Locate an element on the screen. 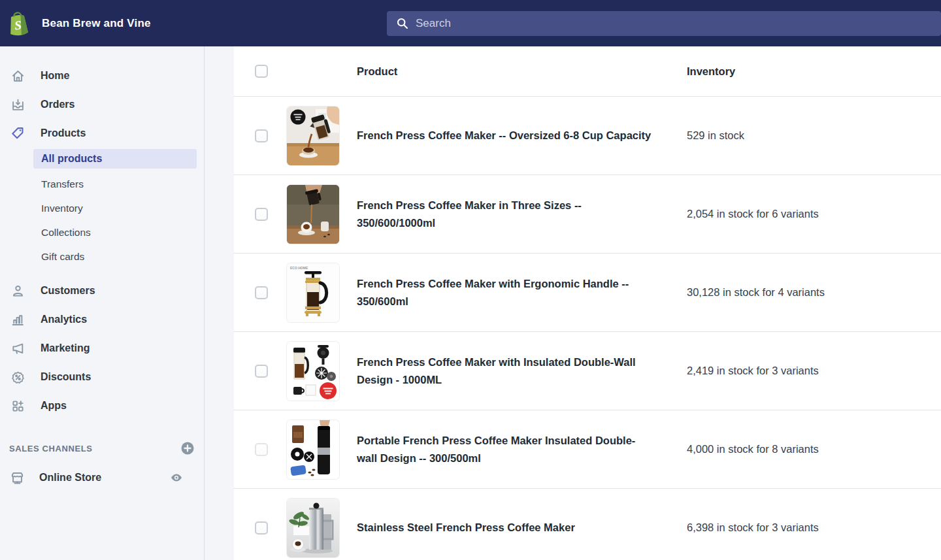  product-title: Stainless Steel French Press Coffee Make… is located at coordinates (504, 528).